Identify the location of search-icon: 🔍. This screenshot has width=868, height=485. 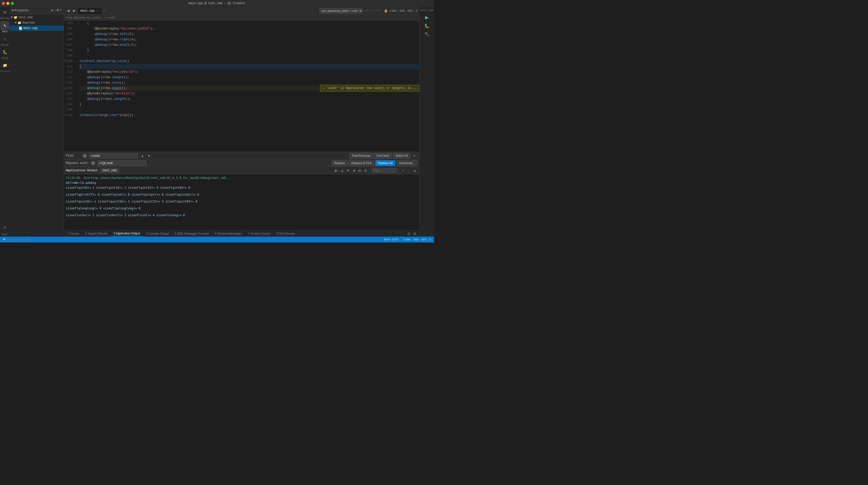
(5, 240).